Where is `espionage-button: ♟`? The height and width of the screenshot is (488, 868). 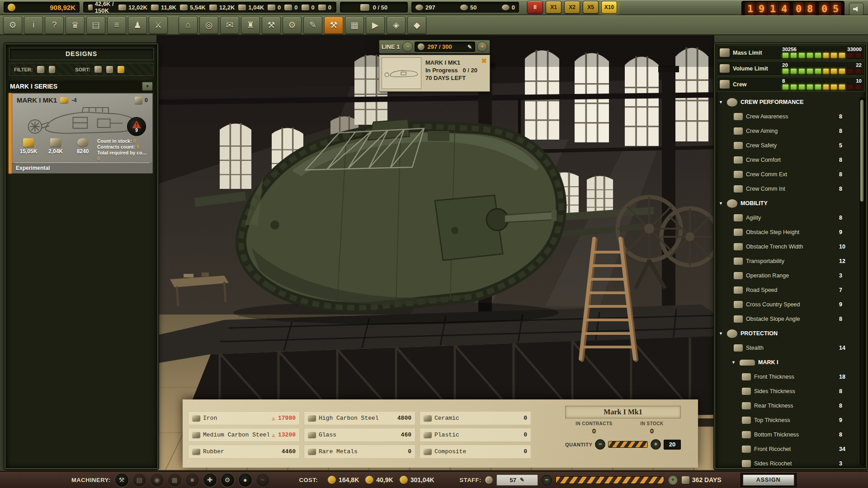
espionage-button: ♟ is located at coordinates (137, 25).